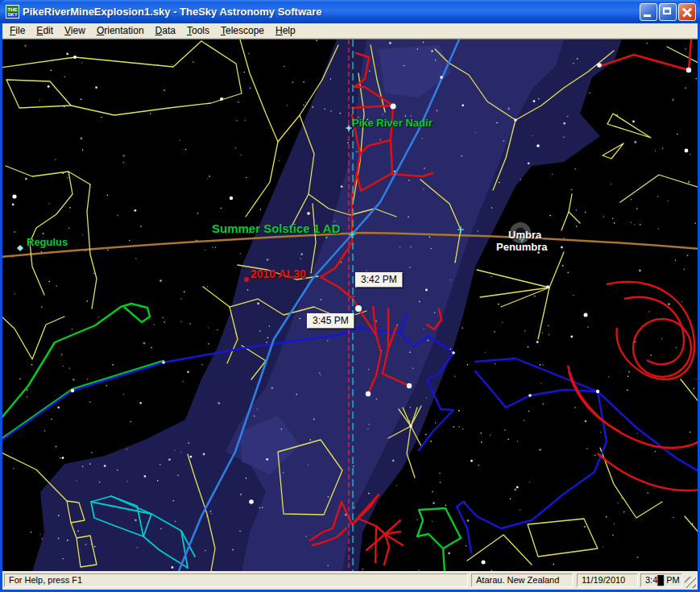 This screenshot has width=700, height=592. Describe the element at coordinates (331, 11) in the screenshot. I see `window-title: PikeRiverMineExplosion1.sky - TheSky Ast…` at that location.